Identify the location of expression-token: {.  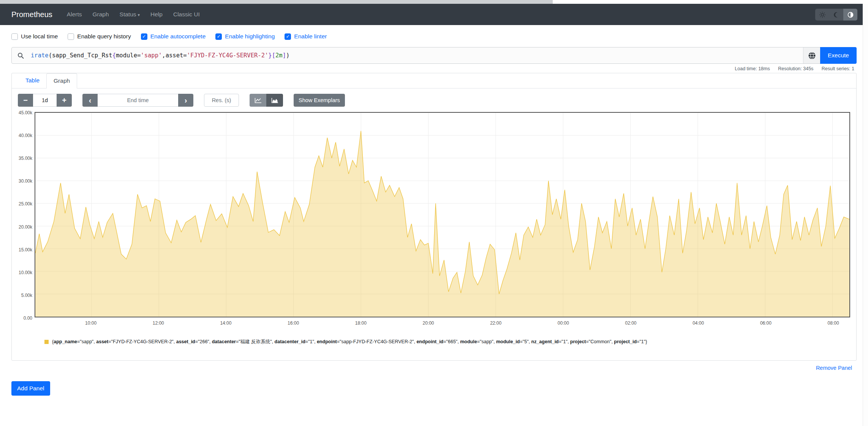
(114, 55).